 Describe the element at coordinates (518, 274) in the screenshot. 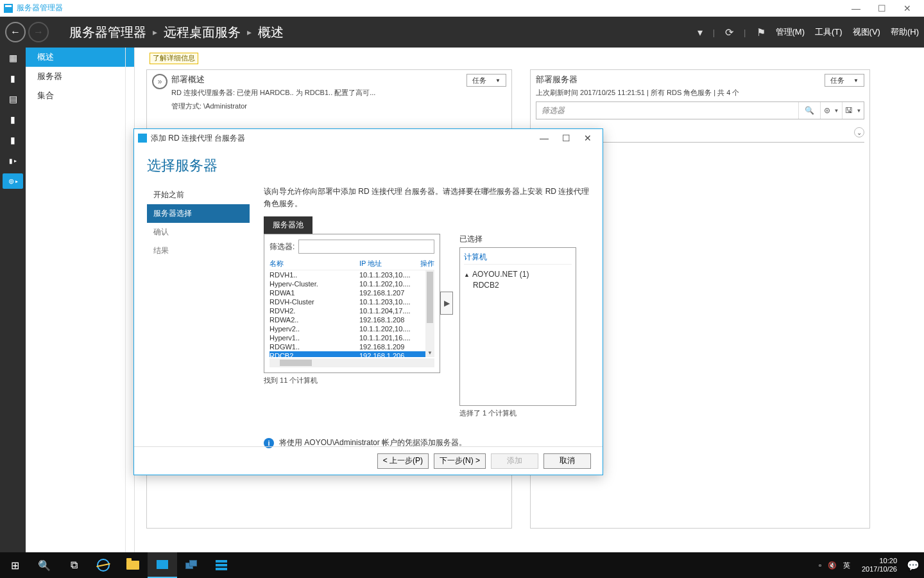

I see `selected-group: ▲AOYOU.NET (1)` at that location.